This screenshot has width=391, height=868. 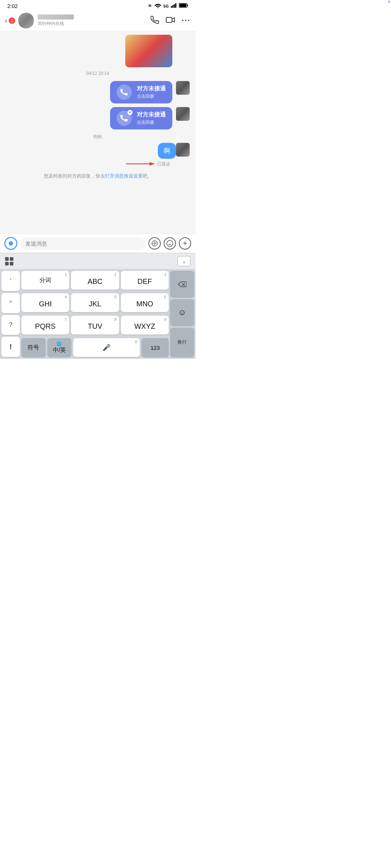 What do you see at coordinates (167, 151) in the screenshot?
I see `message-bubble-ah: 啊` at bounding box center [167, 151].